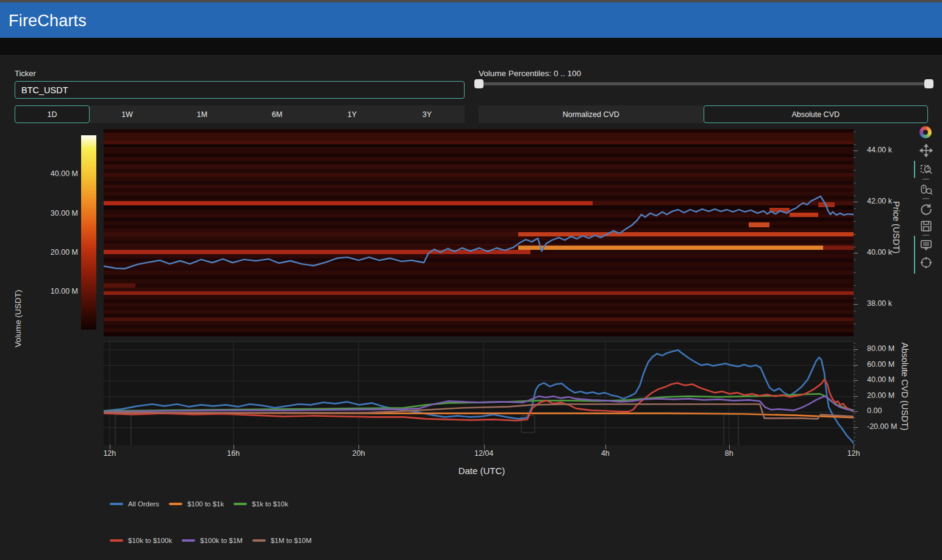  I want to click on cvd-lines, so click(479, 394).